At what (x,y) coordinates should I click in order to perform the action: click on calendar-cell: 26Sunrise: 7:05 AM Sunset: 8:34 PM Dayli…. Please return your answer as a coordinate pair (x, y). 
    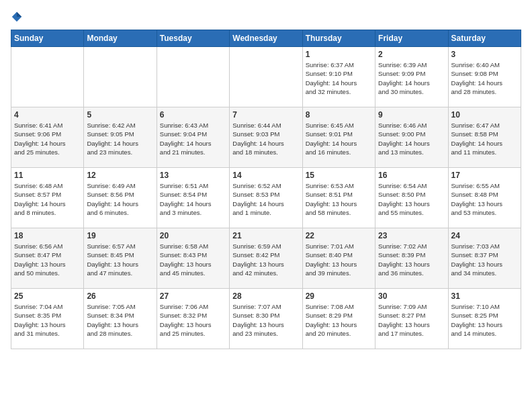
    Looking at the image, I should click on (120, 319).